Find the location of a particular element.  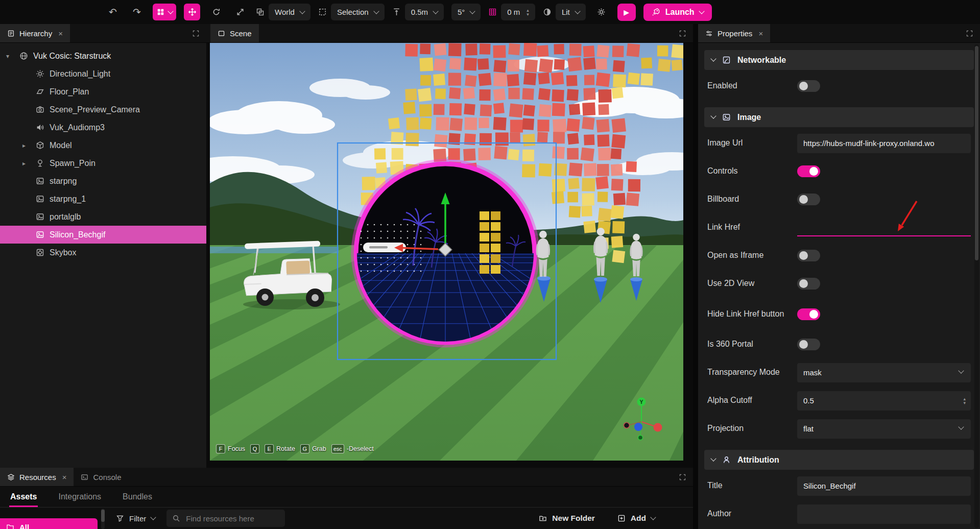

use-2d-view-toggle is located at coordinates (809, 284).